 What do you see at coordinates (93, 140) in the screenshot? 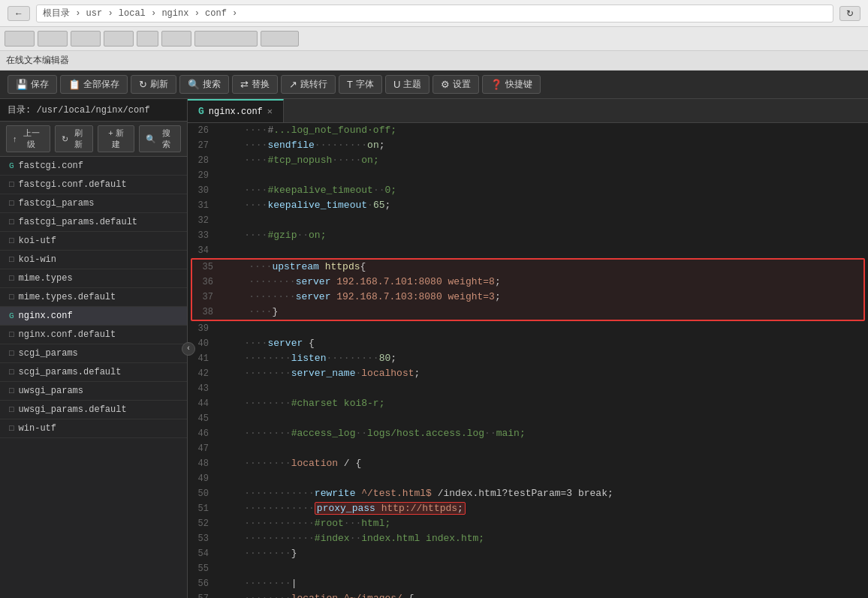
I see `sidebar-actions: ↑ 上一级 ↻ 刷新 + 新建 🔍 搜索` at bounding box center [93, 140].